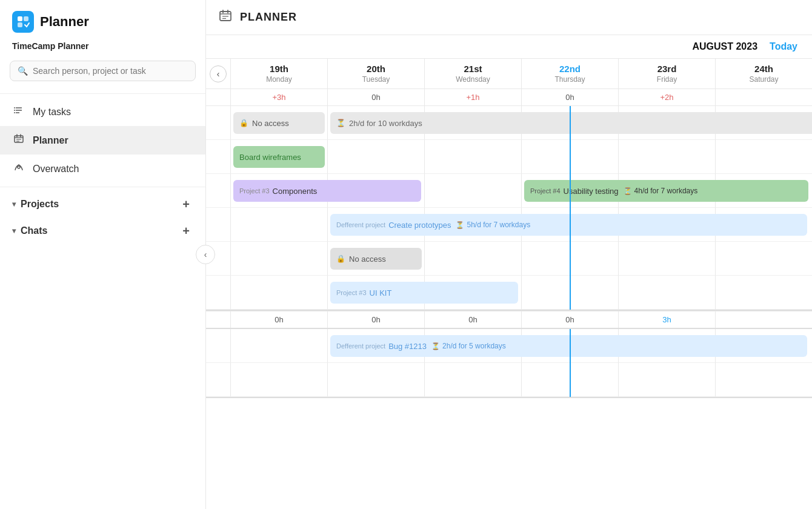  What do you see at coordinates (473, 69) in the screenshot?
I see `day-num-2: 21st` at bounding box center [473, 69].